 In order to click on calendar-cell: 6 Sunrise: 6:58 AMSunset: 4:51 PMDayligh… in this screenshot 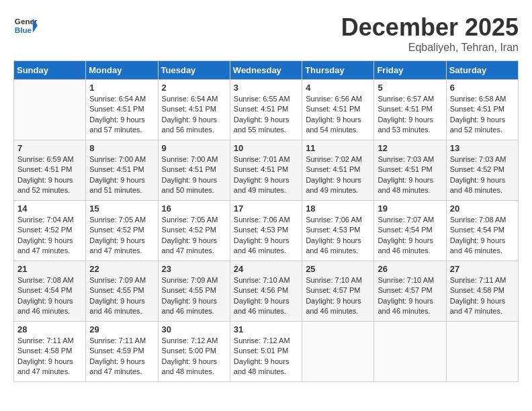, I will do `click(482, 110)`.